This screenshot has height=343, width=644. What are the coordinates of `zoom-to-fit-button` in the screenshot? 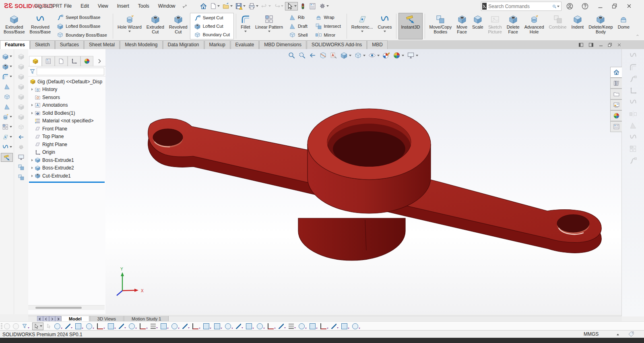 It's located at (291, 56).